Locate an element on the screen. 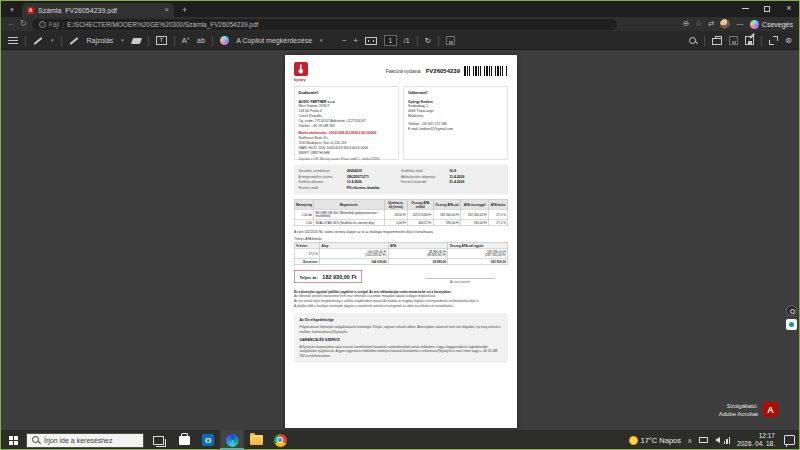  page-info-icon: i is located at coordinates (42, 24).